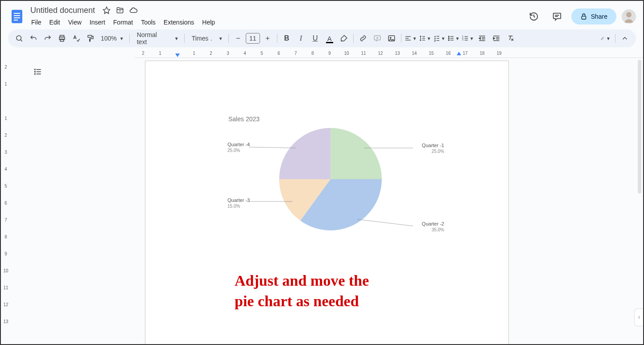 The height and width of the screenshot is (345, 644). I want to click on side-panel-toggle, so click(639, 317).